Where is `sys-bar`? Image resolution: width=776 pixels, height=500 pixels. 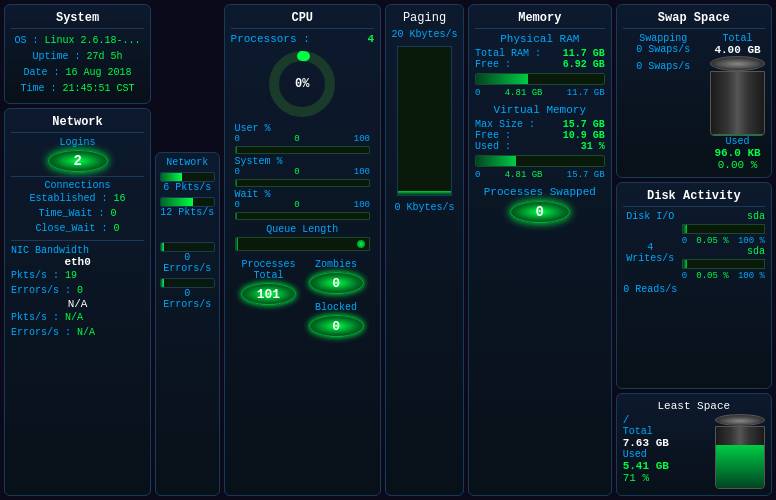
sys-bar is located at coordinates (302, 183).